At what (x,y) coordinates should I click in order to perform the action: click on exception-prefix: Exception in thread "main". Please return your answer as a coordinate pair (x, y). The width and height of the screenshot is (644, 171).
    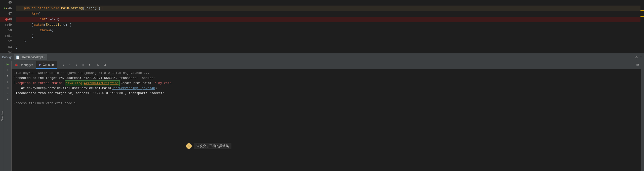
    Looking at the image, I should click on (39, 83).